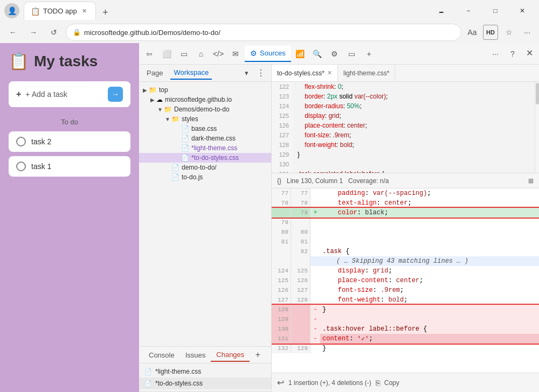 The height and width of the screenshot is (392, 539). Describe the element at coordinates (490, 32) in the screenshot. I see `hd-button: HD` at that location.